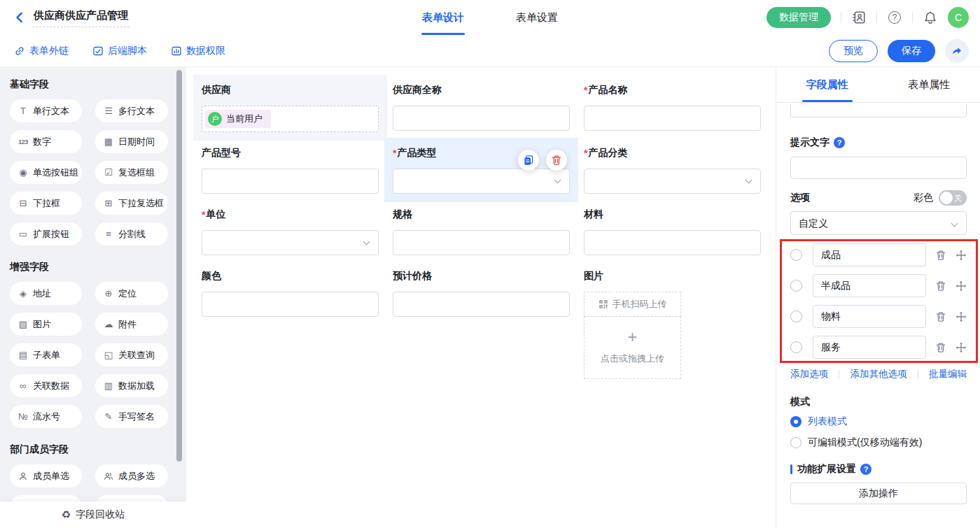 The image size is (980, 528). Describe the element at coordinates (132, 386) in the screenshot. I see `field-data-load: ▥数据加载` at that location.